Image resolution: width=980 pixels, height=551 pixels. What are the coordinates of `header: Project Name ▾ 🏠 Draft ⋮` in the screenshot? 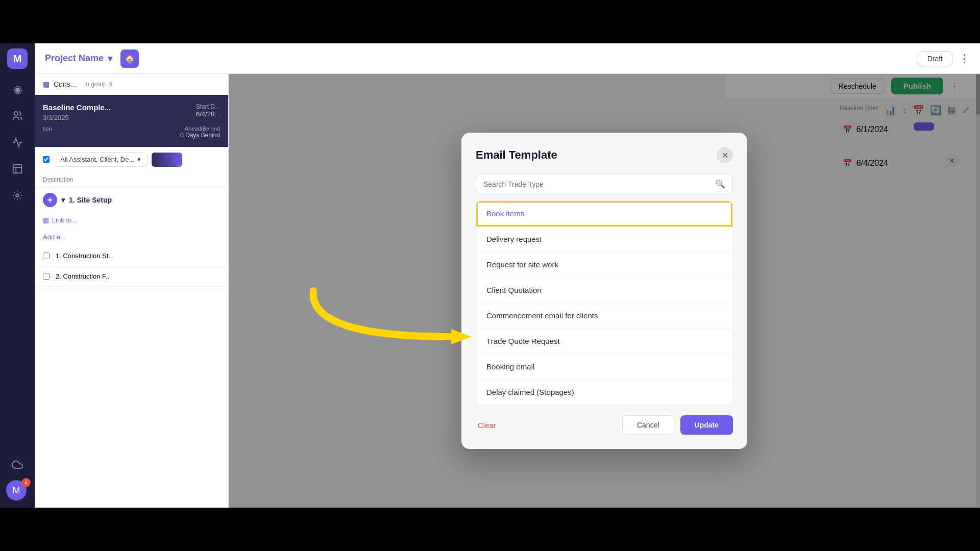 It's located at (507, 59).